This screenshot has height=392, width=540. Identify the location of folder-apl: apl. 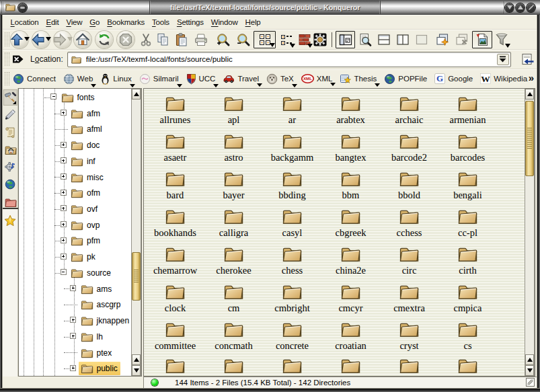
(234, 110).